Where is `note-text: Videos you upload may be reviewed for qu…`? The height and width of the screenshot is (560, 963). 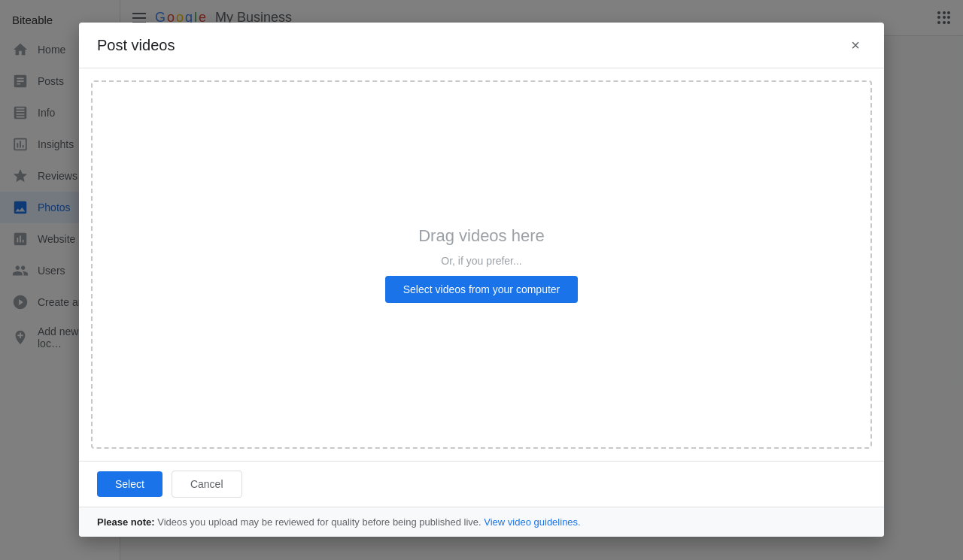 note-text: Videos you upload may be reviewed for qu… is located at coordinates (320, 522).